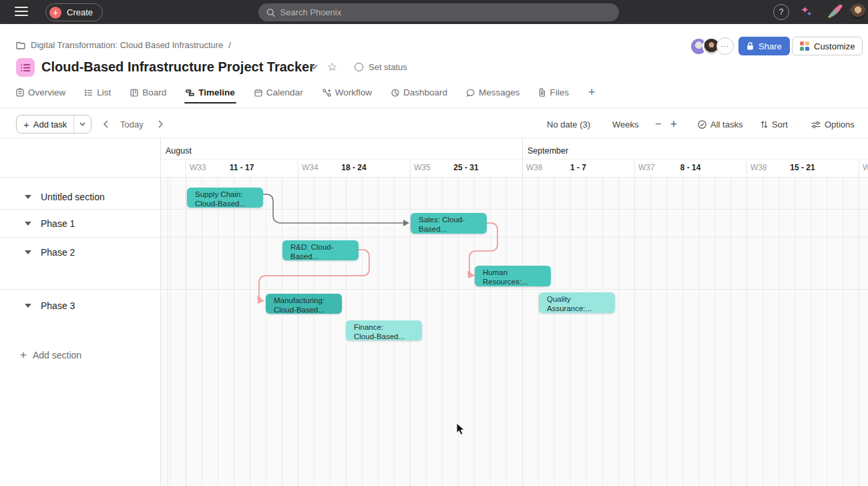 The width and height of the screenshot is (868, 486). I want to click on user-avatar, so click(858, 12).